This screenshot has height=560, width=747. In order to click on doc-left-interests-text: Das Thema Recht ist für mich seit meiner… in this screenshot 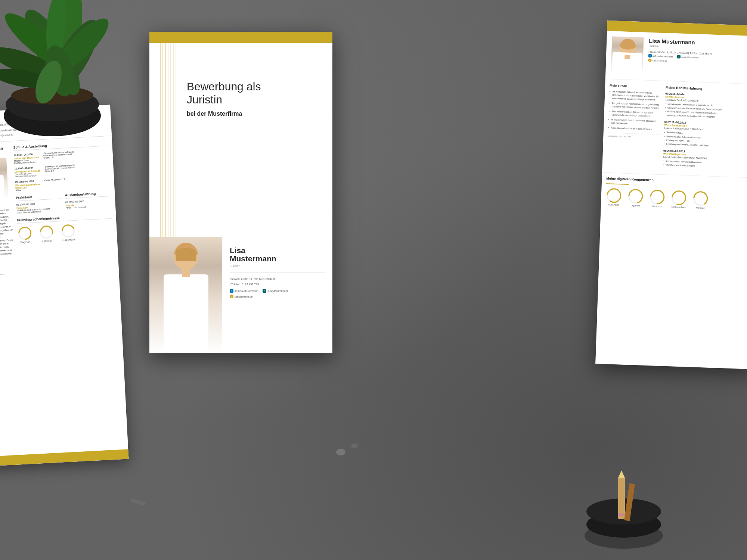, I will do `click(7, 232)`.